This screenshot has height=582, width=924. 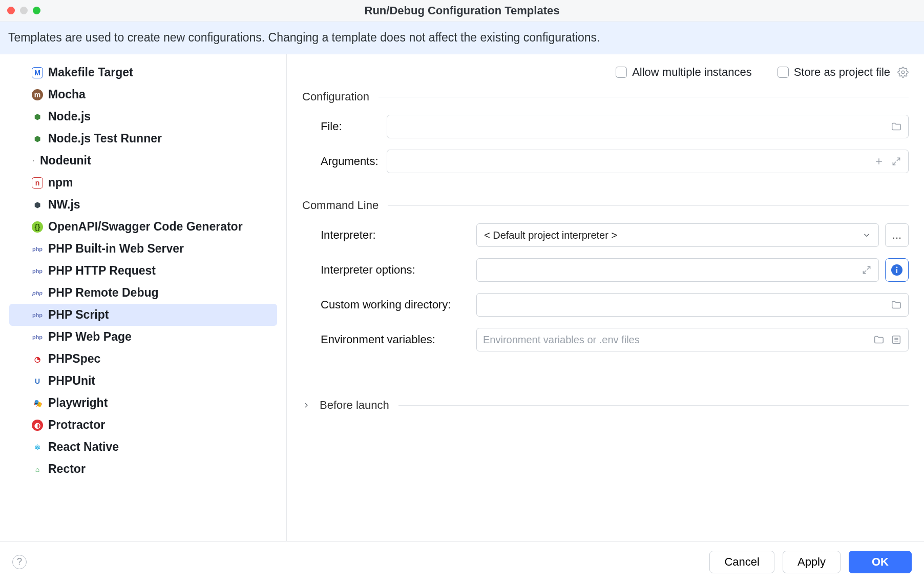 I want to click on tree-item-label: Playwright, so click(x=78, y=403).